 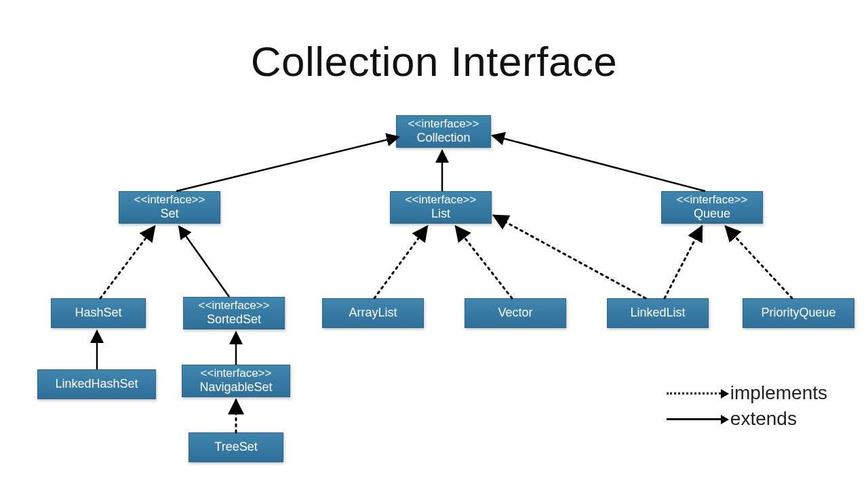 What do you see at coordinates (515, 313) in the screenshot?
I see `node-label: Vector` at bounding box center [515, 313].